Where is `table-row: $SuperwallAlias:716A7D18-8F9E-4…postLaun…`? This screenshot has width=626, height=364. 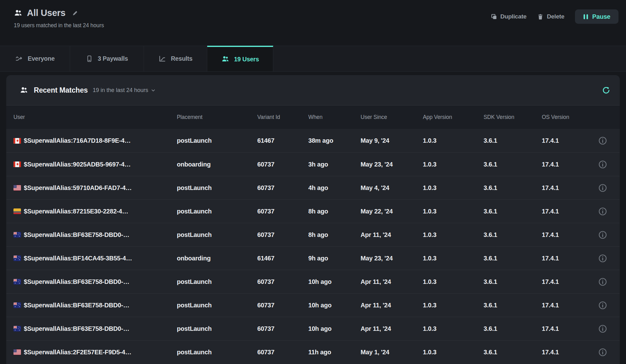 table-row: $SuperwallAlias:716A7D18-8F9E-4…postLaun… is located at coordinates (313, 141).